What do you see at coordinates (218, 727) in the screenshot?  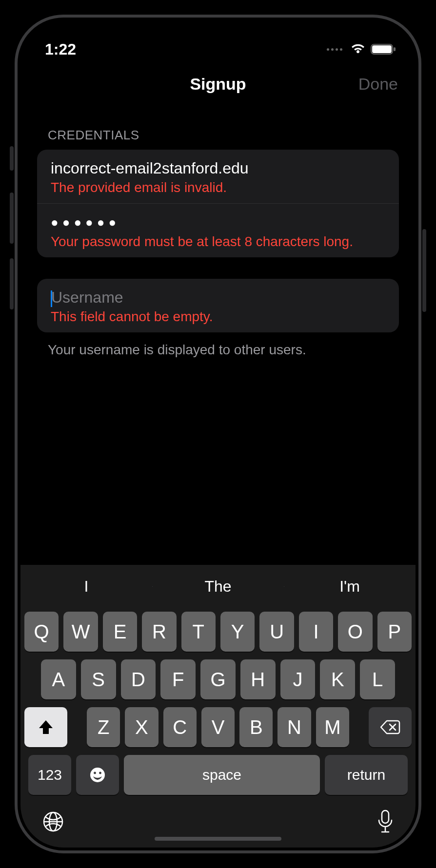 I see `key-v: V` at bounding box center [218, 727].